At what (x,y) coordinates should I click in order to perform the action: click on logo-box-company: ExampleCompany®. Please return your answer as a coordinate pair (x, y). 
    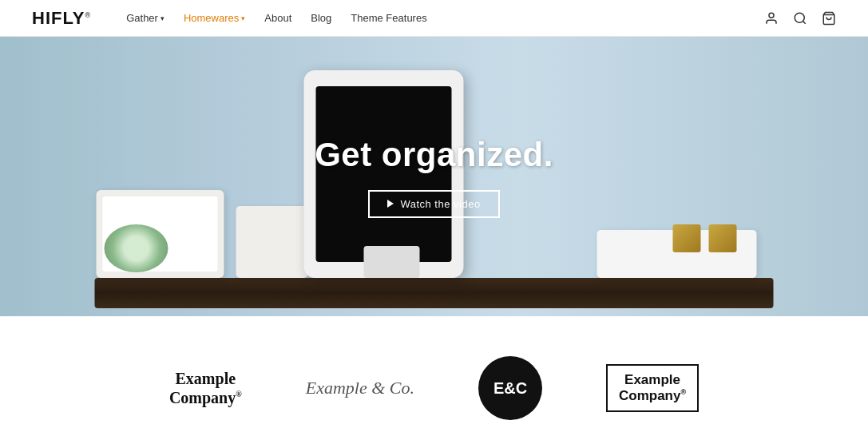
    Looking at the image, I should click on (652, 388).